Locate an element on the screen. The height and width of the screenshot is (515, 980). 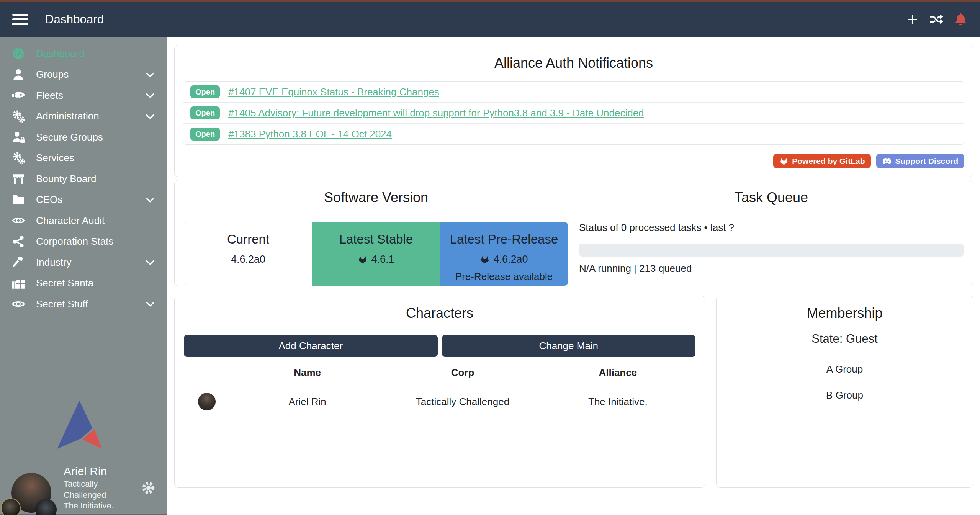
sidebar-item-secret-santa: Secret Santa is located at coordinates (83, 283).